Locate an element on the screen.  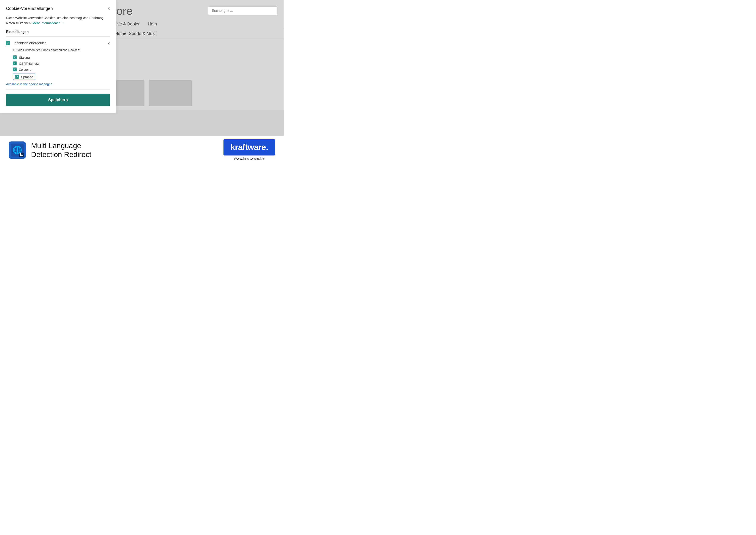
modal-header: Cookie-Voreinstellungen × is located at coordinates (58, 9).